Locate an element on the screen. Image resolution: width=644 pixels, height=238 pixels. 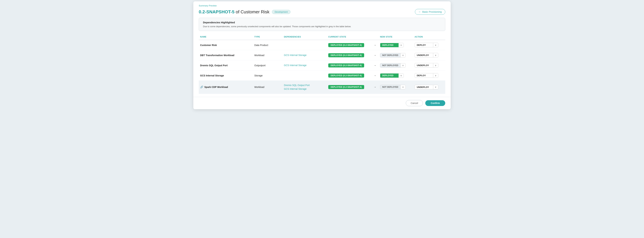
link-icon: 🔗 is located at coordinates (202, 87).